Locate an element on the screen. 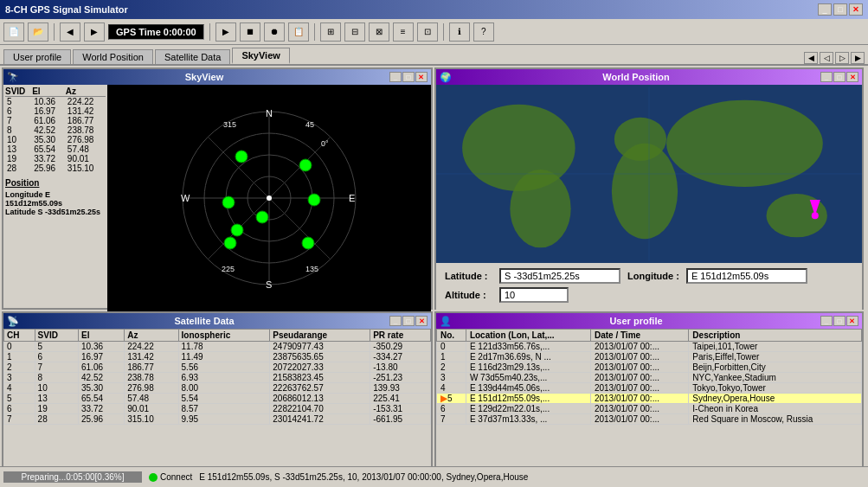 The height and width of the screenshot is (487, 868). userprofile-row: 7E 37d37m13.33s, ...2013/01/07 00:...Red… is located at coordinates (649, 420).